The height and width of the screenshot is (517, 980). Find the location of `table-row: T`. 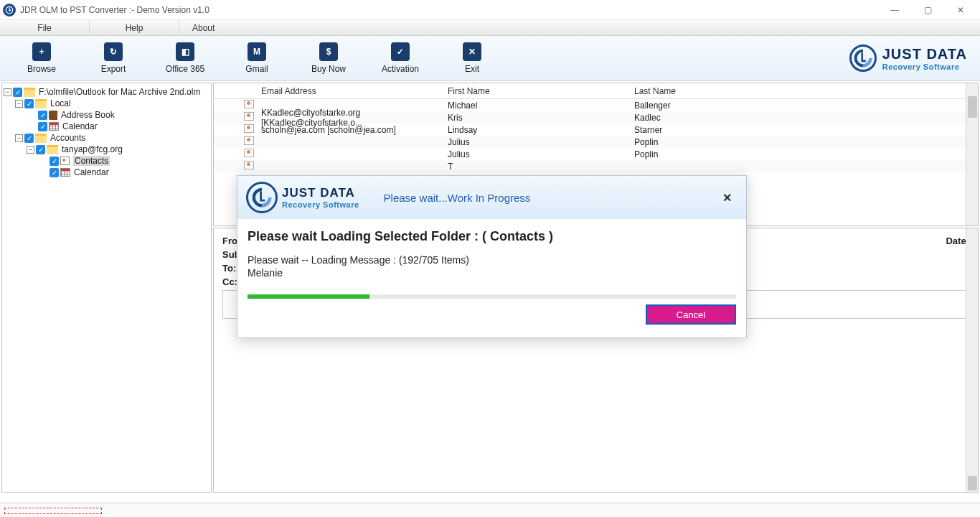

table-row: T is located at coordinates (595, 167).